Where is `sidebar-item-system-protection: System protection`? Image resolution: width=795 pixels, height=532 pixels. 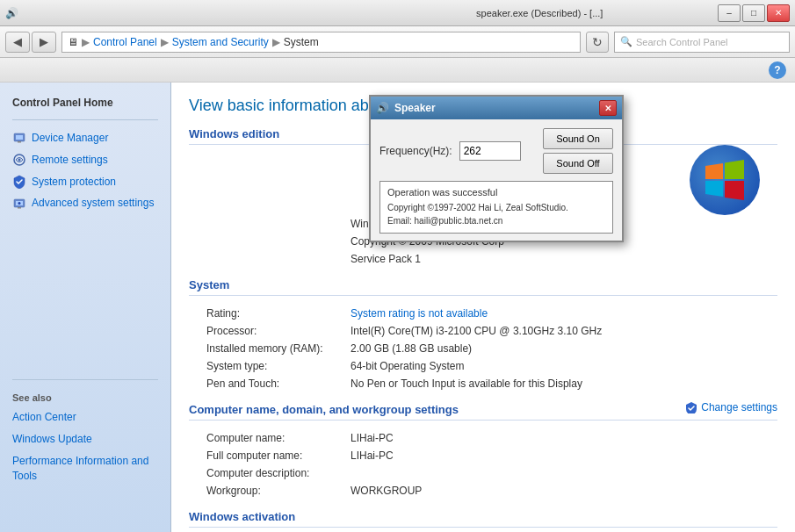
sidebar-item-system-protection: System protection is located at coordinates (85, 183).